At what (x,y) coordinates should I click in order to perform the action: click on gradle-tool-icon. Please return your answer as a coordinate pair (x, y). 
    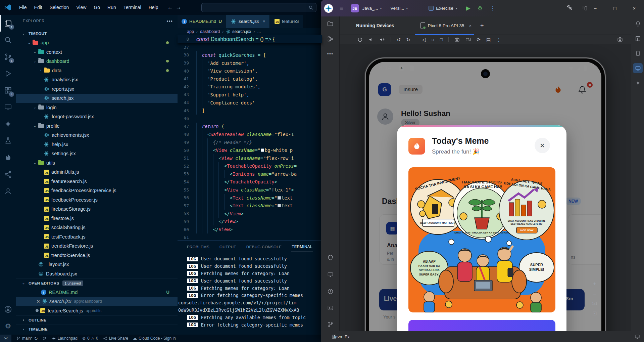
    Looking at the image, I should click on (638, 39).